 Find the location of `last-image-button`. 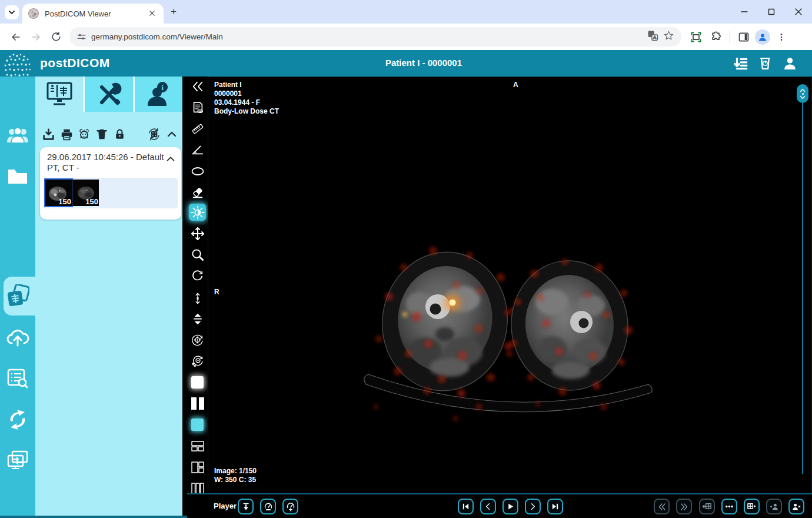

last-image-button is located at coordinates (555, 506).